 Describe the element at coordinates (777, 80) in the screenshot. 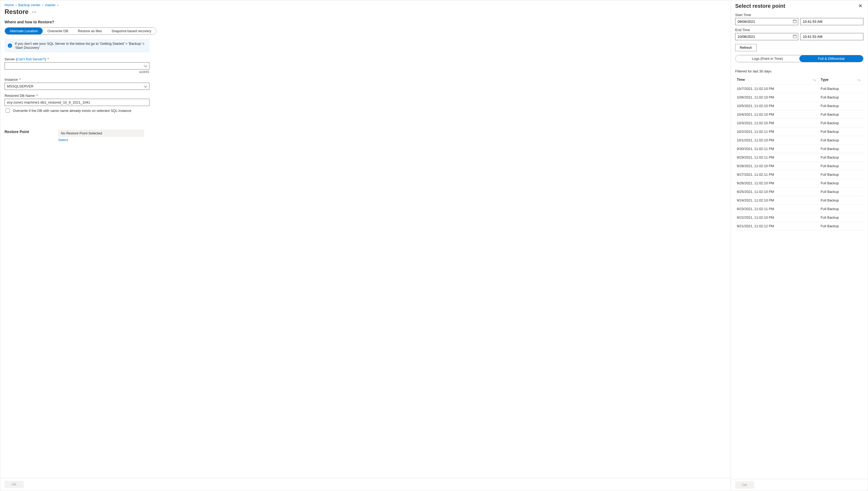

I see `col-time-header: Time ↑↓` at that location.